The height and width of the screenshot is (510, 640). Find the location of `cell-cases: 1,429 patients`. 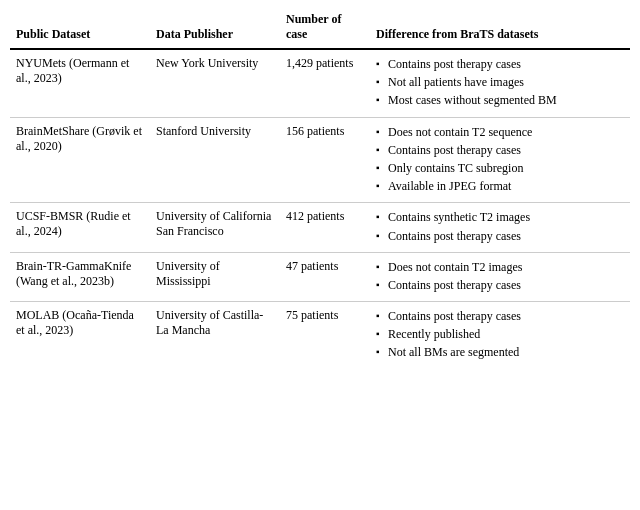

cell-cases: 1,429 patients is located at coordinates (325, 83).